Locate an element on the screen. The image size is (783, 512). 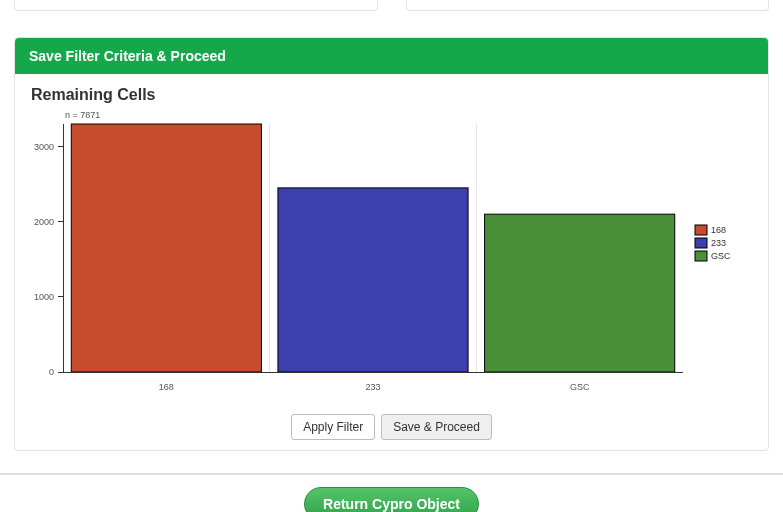
apply-filter-button: Apply Filter is located at coordinates (333, 427).